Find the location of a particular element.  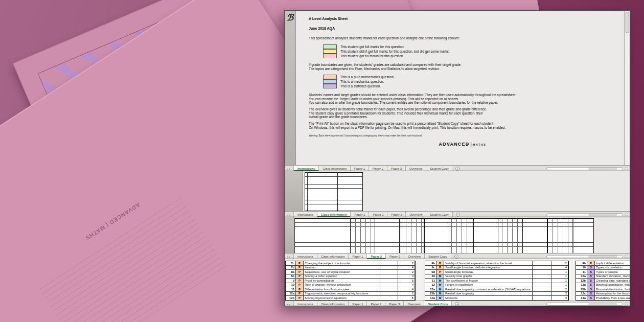

table-column-divider is located at coordinates (337, 192).